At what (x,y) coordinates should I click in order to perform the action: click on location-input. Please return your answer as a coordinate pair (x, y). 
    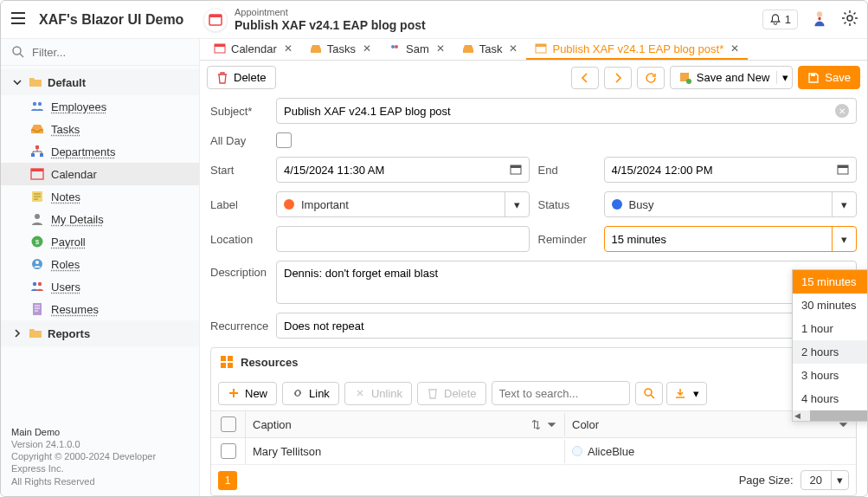
    Looking at the image, I should click on (403, 239).